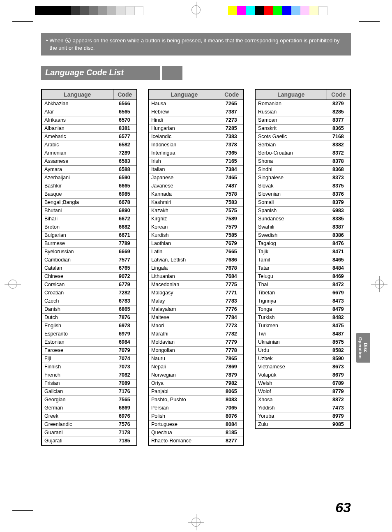  Describe the element at coordinates (125, 359) in the screenshot. I see `language-code: 7074` at that location.